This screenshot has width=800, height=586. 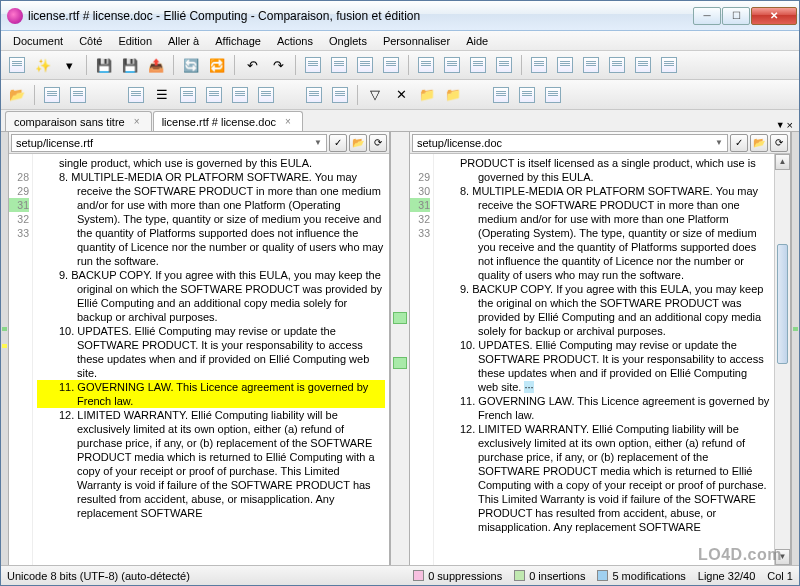 I want to click on save-all-icon: 💾, so click(x=130, y=65).